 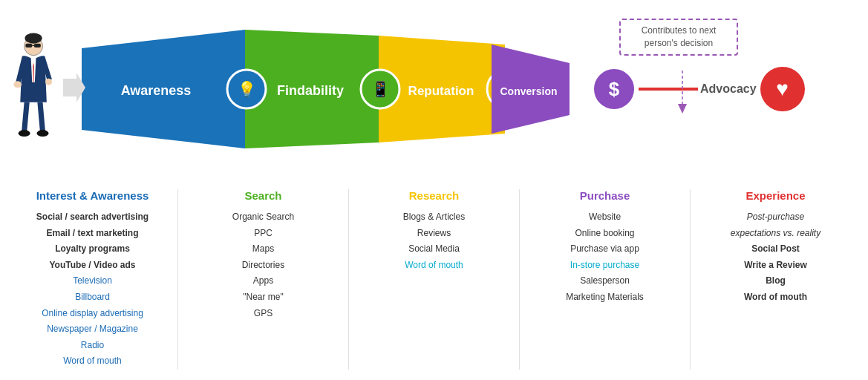 What do you see at coordinates (775, 279) in the screenshot?
I see `col-experience: Experience Post-purchase expectations vs…` at bounding box center [775, 279].